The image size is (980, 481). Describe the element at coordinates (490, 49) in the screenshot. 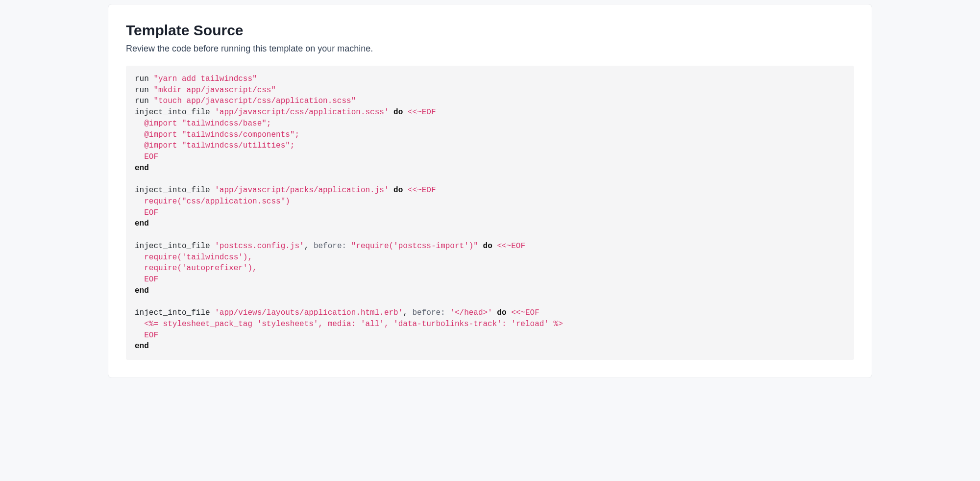

I see `page-subtitle: Review the code before running this temp…` at that location.